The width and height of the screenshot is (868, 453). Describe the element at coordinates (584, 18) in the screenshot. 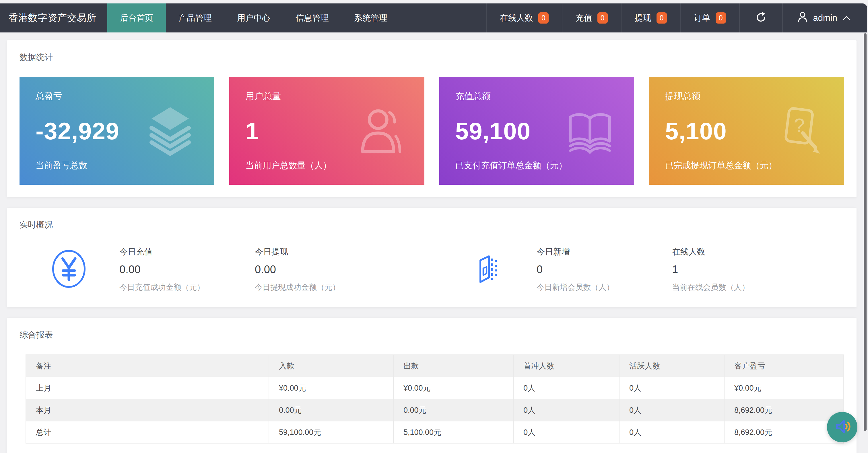

I see `nav-stat-recharge-label: 充值` at that location.